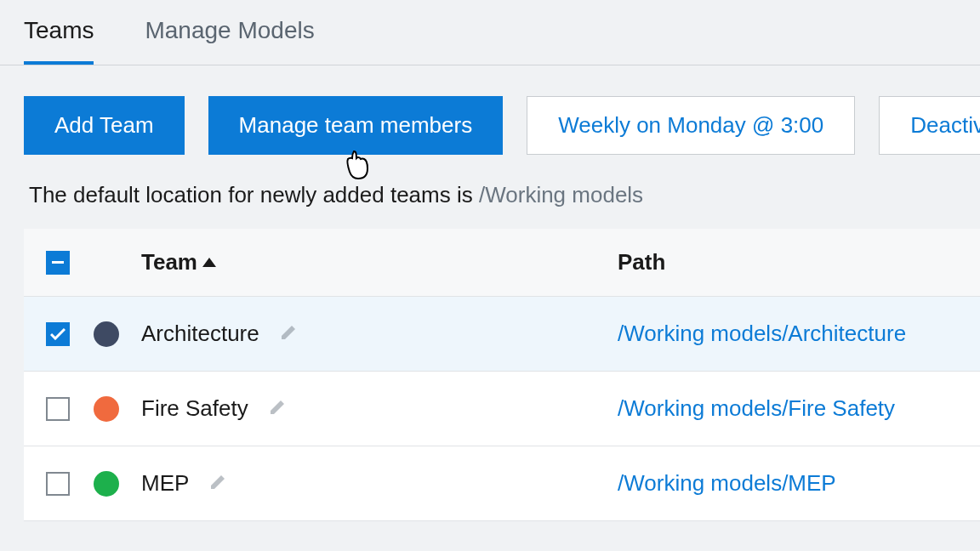 The width and height of the screenshot is (980, 551). What do you see at coordinates (356, 126) in the screenshot?
I see `manage-team-members-button: Manage team members` at bounding box center [356, 126].